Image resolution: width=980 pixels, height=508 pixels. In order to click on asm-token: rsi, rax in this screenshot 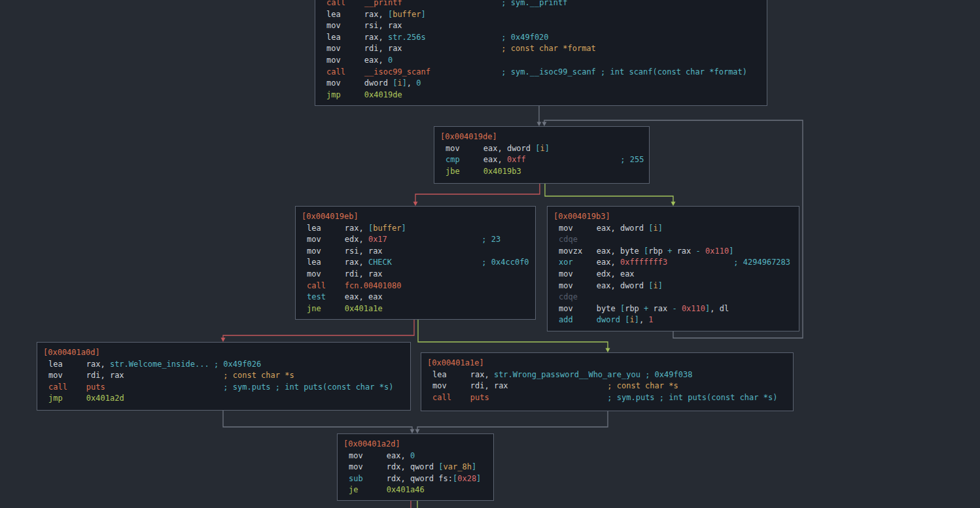, I will do `click(383, 25)`.